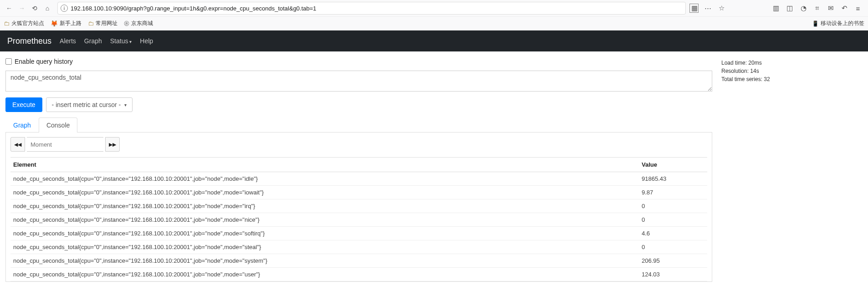 The width and height of the screenshot is (868, 306). What do you see at coordinates (35, 8) in the screenshot?
I see `nav-reload-button: ⟲` at bounding box center [35, 8].